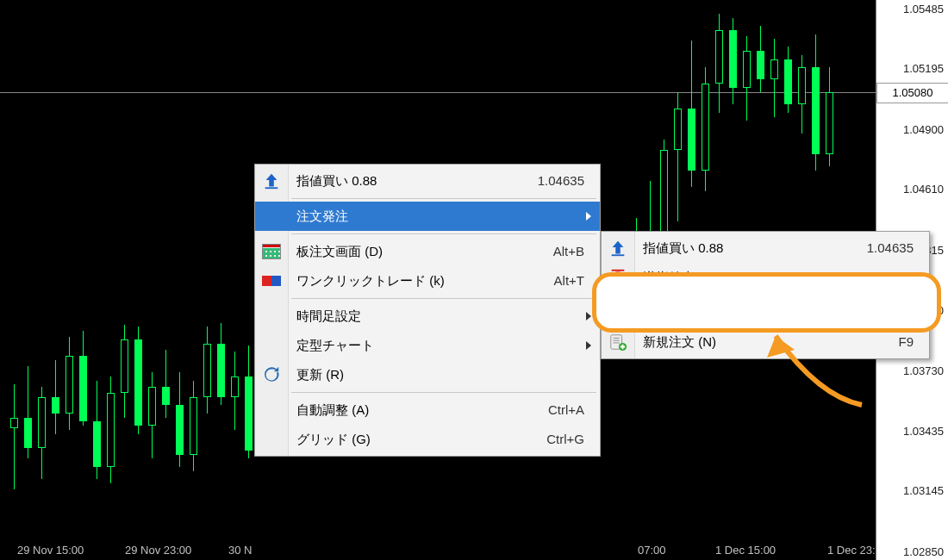 Image resolution: width=948 pixels, height=560 pixels. Describe the element at coordinates (618, 277) in the screenshot. I see `down-red-icon` at that location.